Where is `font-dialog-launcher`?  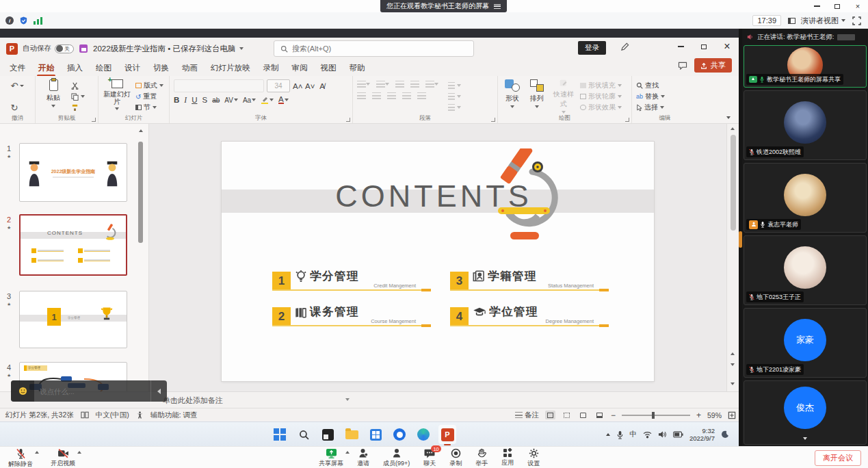 font-dialog-launcher is located at coordinates (348, 120).